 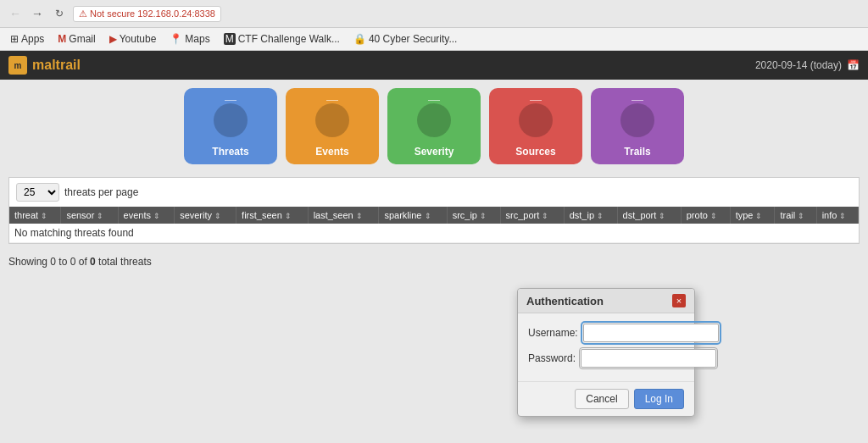 I want to click on logo-icon: m, so click(x=18, y=65).